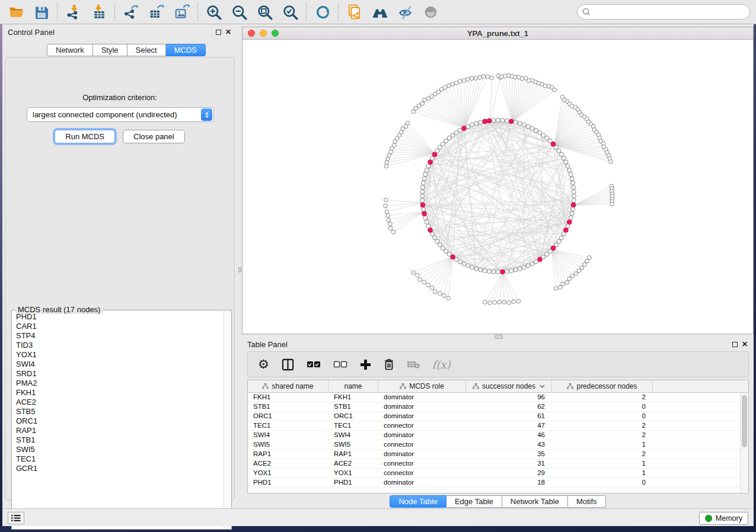 The image size is (756, 532). Describe the element at coordinates (98, 12) in the screenshot. I see `import-table-button` at that location.